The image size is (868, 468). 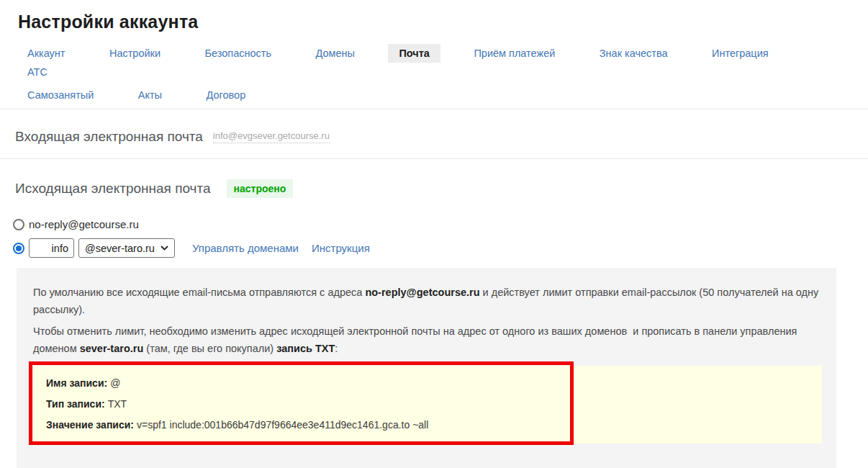 I want to click on tab-ats: АТС, so click(x=37, y=72).